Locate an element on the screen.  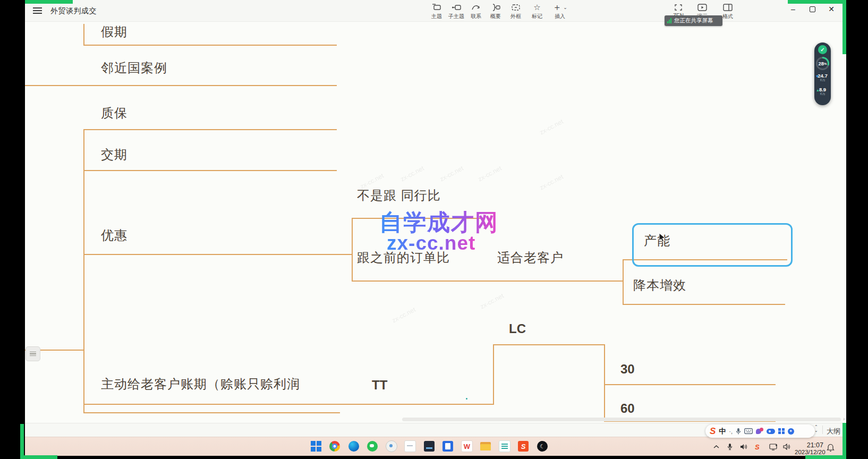
taskbar-wechat-icon is located at coordinates (372, 446).